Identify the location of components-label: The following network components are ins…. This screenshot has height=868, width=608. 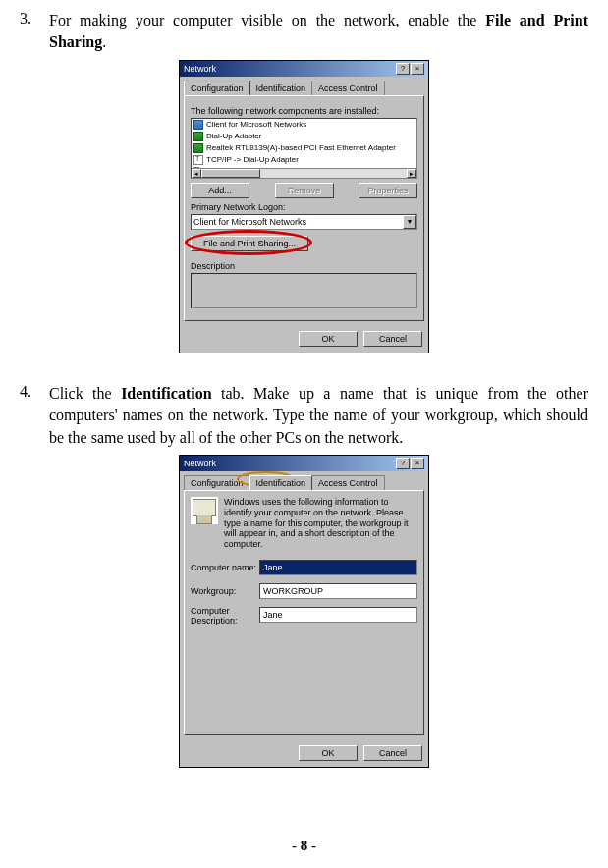
(304, 111).